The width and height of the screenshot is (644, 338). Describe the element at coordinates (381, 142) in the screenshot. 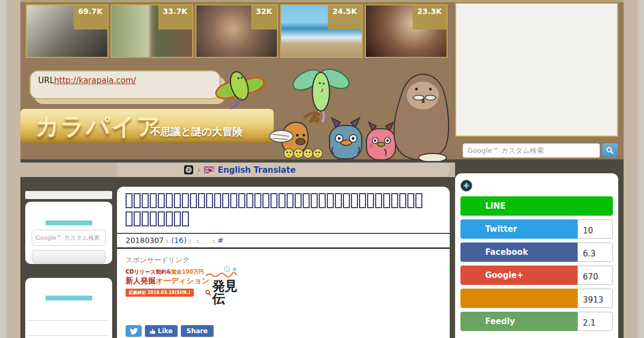

I see `pink-bird-mascot` at that location.